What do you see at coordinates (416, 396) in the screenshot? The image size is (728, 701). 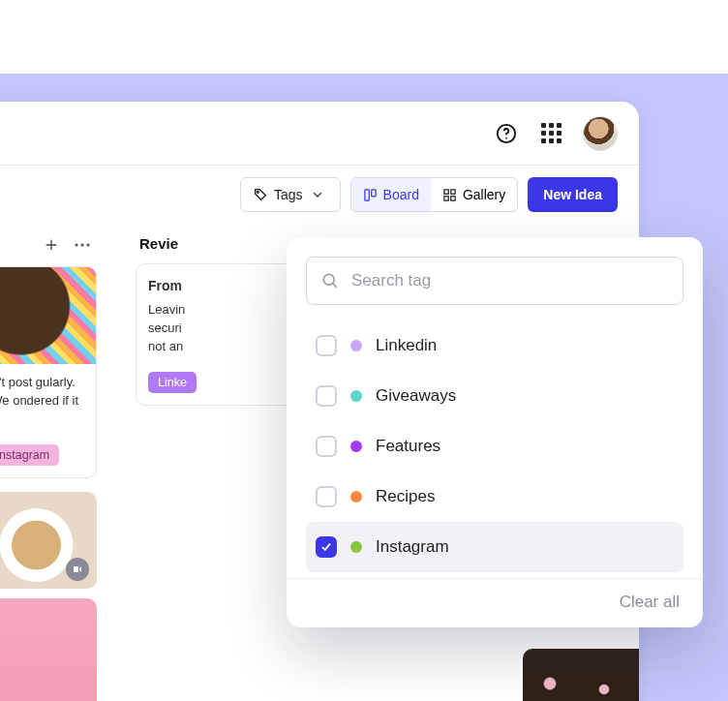 I see `tag-label: Giveaways` at bounding box center [416, 396].